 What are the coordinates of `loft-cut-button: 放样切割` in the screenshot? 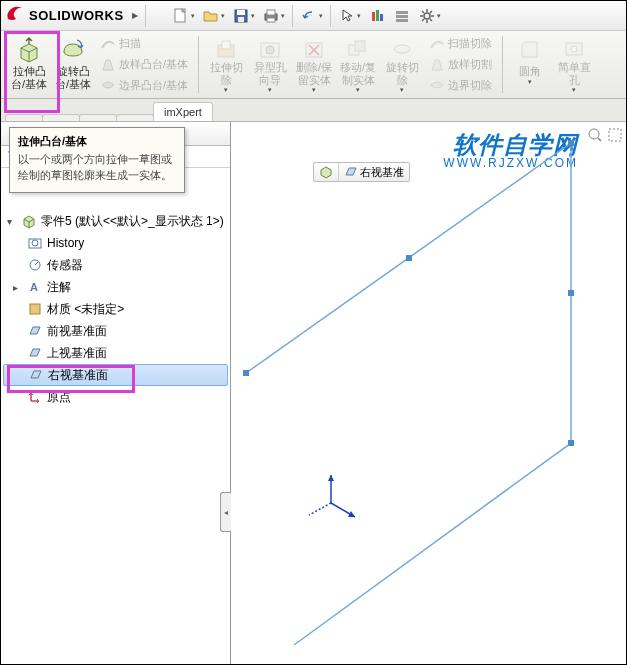 It's located at (460, 65).